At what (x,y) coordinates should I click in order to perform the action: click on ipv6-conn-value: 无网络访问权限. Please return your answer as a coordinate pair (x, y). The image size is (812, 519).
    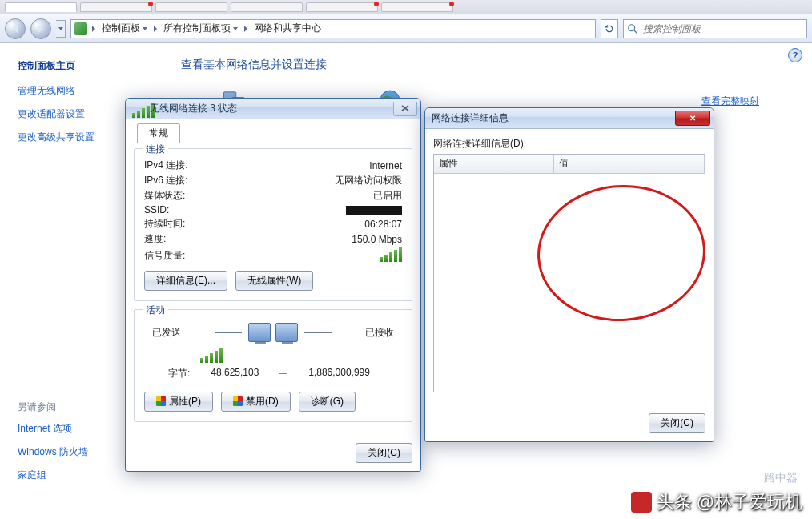
    Looking at the image, I should click on (368, 181).